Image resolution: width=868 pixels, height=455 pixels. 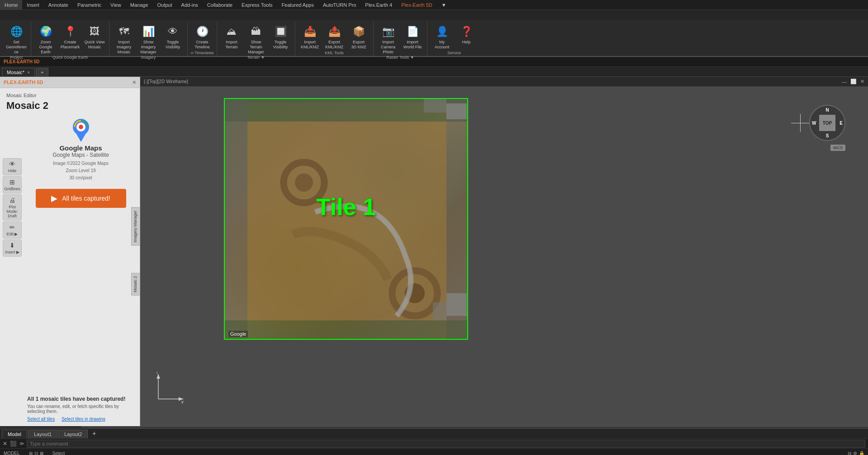 What do you see at coordinates (855, 453) in the screenshot?
I see `settings-icon: ⚙` at bounding box center [855, 453].